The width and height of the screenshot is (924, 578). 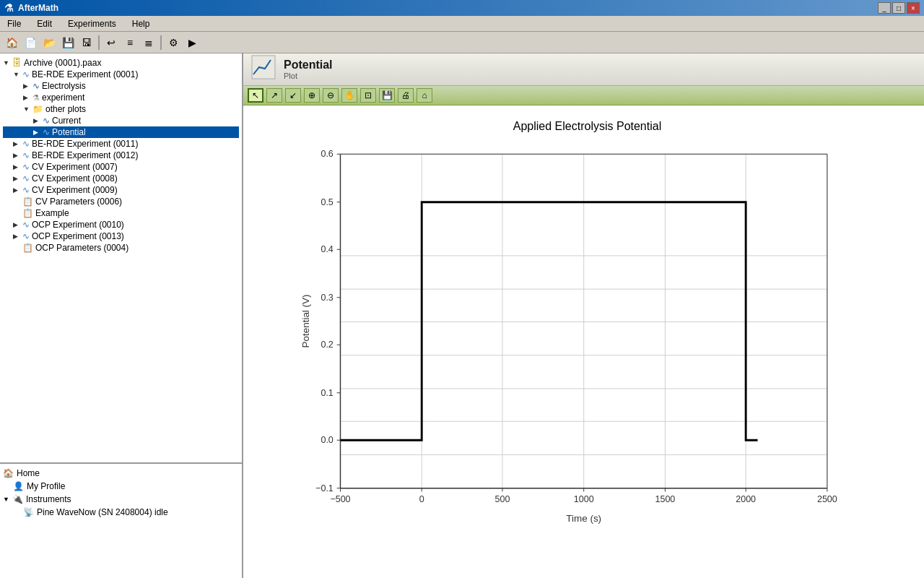 I want to click on expand-electrolysis: ▶, so click(x=27, y=86).